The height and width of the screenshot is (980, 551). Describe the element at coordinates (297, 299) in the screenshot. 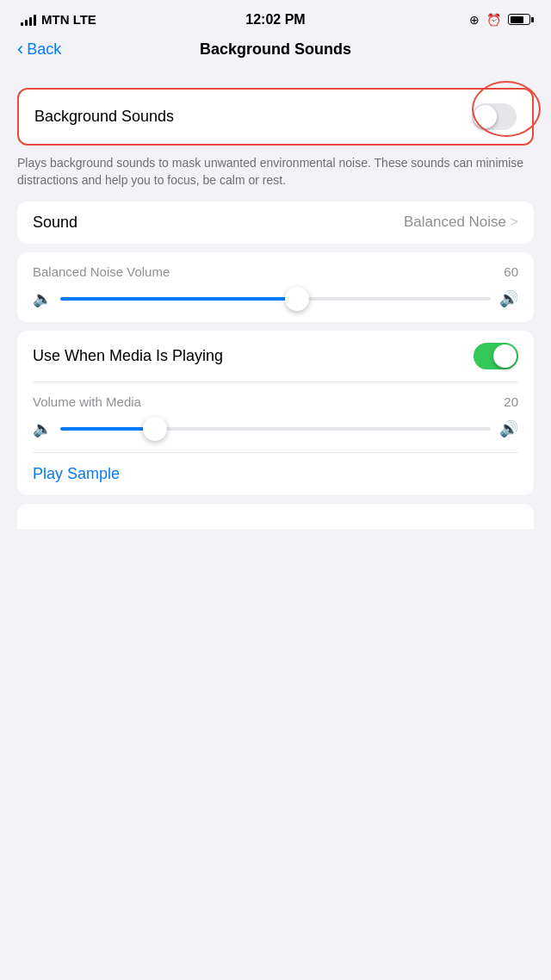

I see `slider-thumb` at that location.